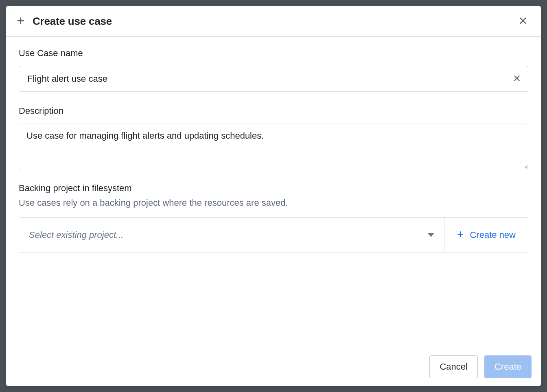 This screenshot has width=547, height=392. Describe the element at coordinates (274, 53) in the screenshot. I see `use-case-name-label: Use Case name` at that location.